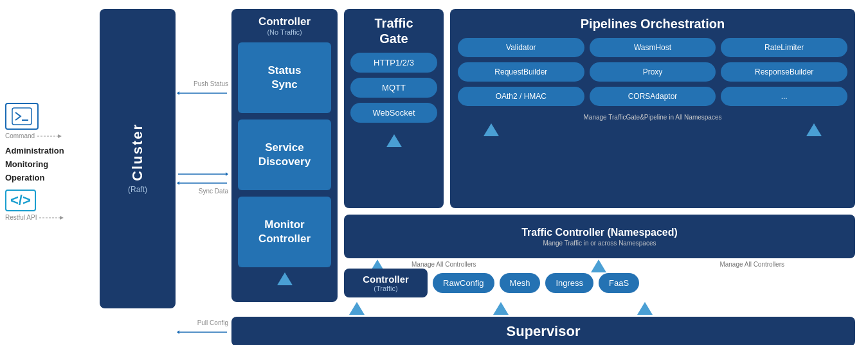  Describe the element at coordinates (393, 109) in the screenshot. I see `traffic-gate-box: TrafficGate HTTP1/2/3 MQTT WebSocket` at that location.